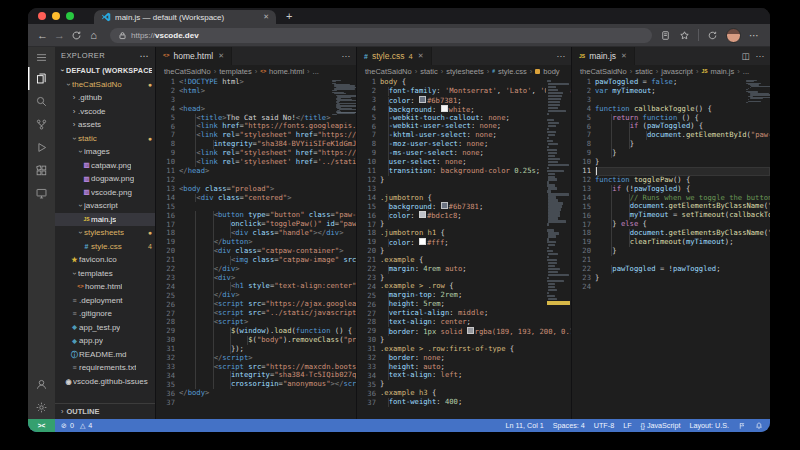 The height and width of the screenshot is (450, 800). What do you see at coordinates (268, 394) in the screenshot?
I see `code-line: </body>` at bounding box center [268, 394].